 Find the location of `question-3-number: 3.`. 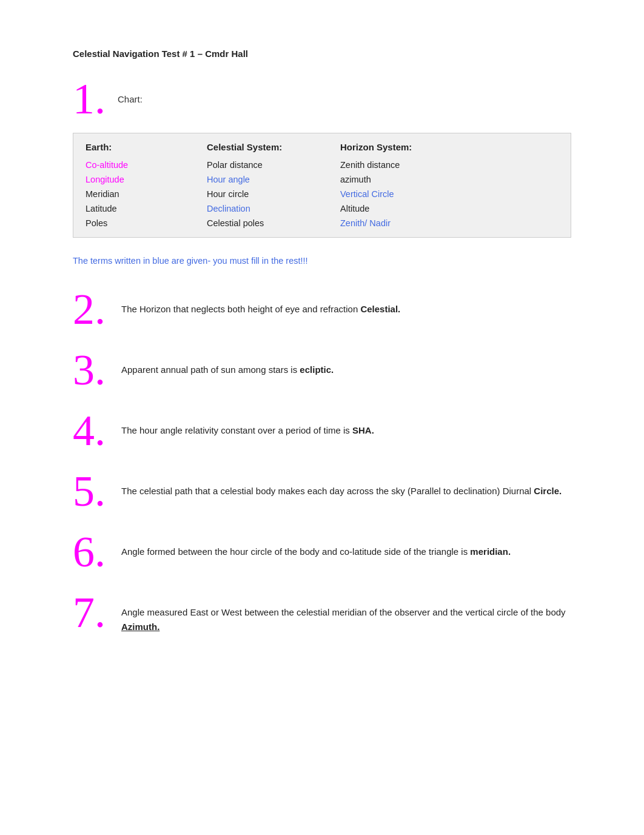

question-3-number: 3. is located at coordinates (91, 370).